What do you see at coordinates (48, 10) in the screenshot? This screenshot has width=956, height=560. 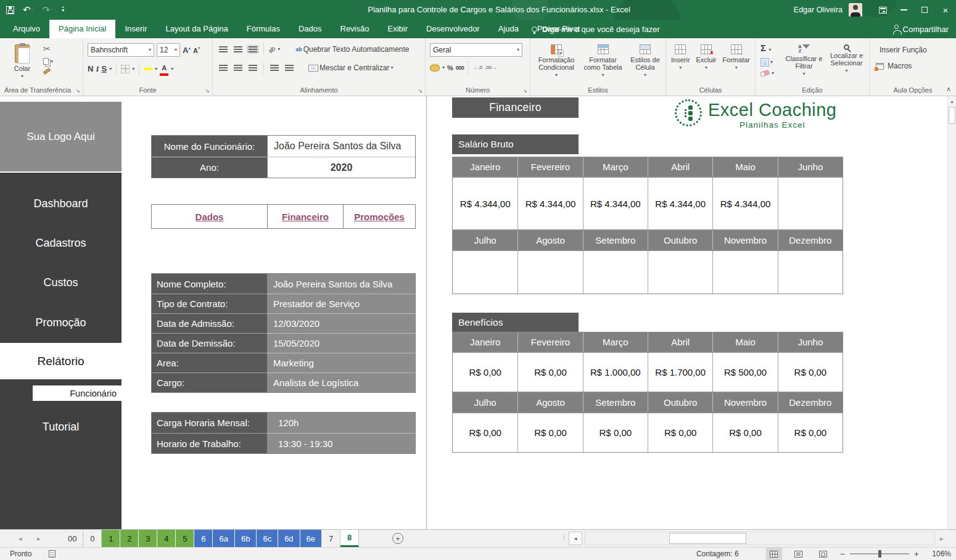 I see `redo-button: ↷▾` at bounding box center [48, 10].